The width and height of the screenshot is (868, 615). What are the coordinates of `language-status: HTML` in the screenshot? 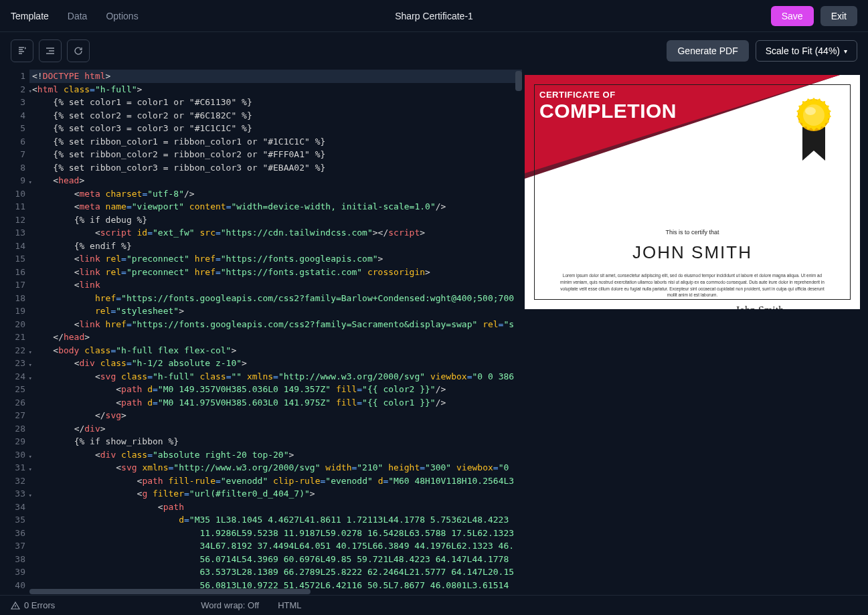 It's located at (289, 605).